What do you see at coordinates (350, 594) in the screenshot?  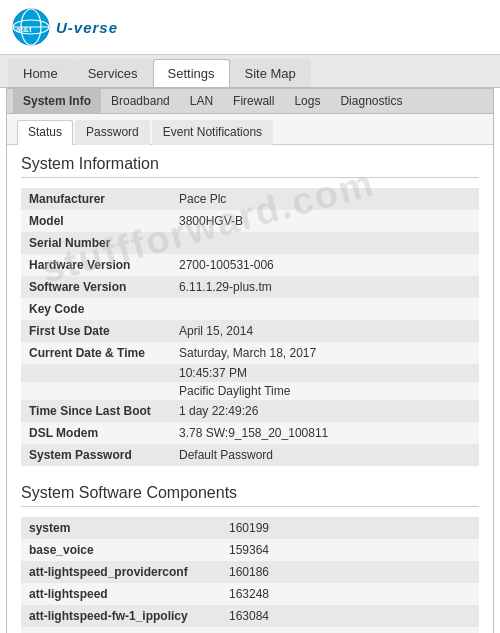 I see `comp-value: 163248` at bounding box center [350, 594].